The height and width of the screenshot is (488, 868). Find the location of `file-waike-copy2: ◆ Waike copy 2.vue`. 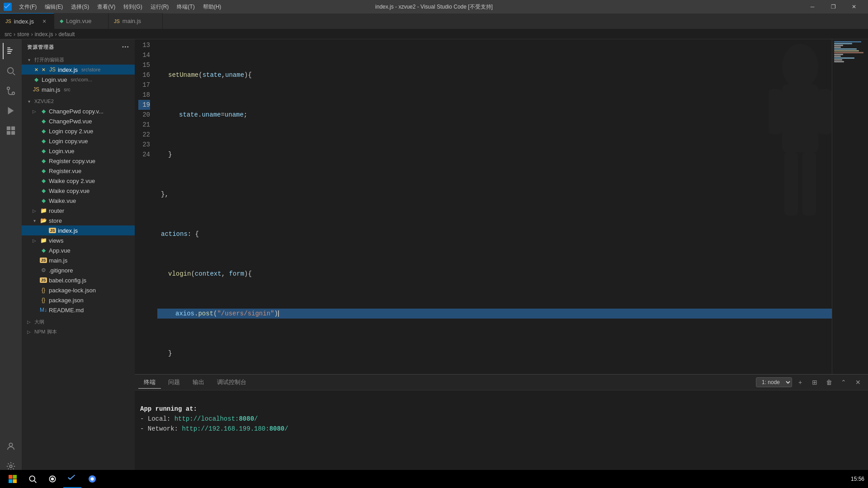

file-waike-copy2: ◆ Waike copy 2.vue is located at coordinates (78, 181).